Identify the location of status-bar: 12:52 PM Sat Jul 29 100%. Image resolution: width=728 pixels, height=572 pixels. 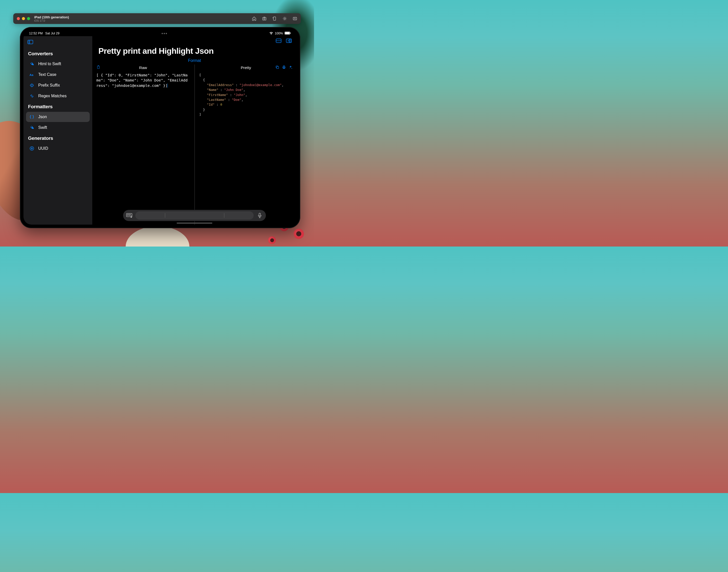
(160, 33).